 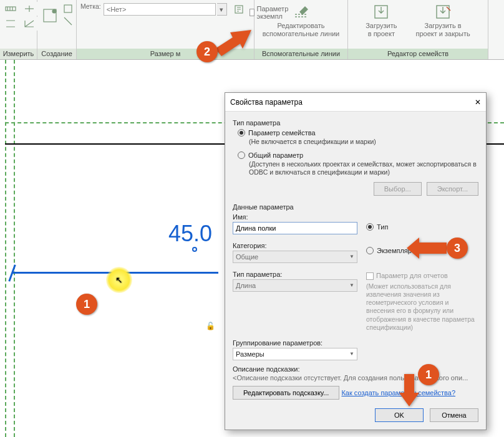 I want to click on radio-family-param: Параметр семейства, so click(x=358, y=133).